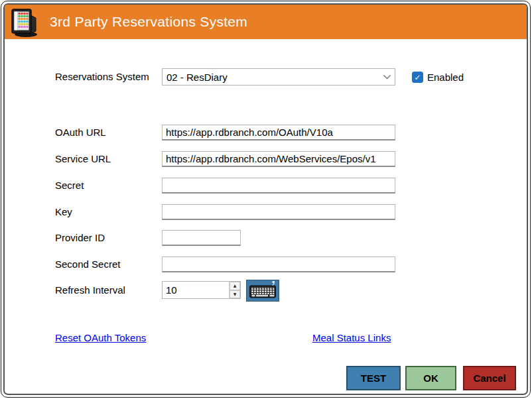 Image resolution: width=532 pixels, height=399 pixels. Describe the element at coordinates (202, 238) in the screenshot. I see `provider-id-input` at that location.